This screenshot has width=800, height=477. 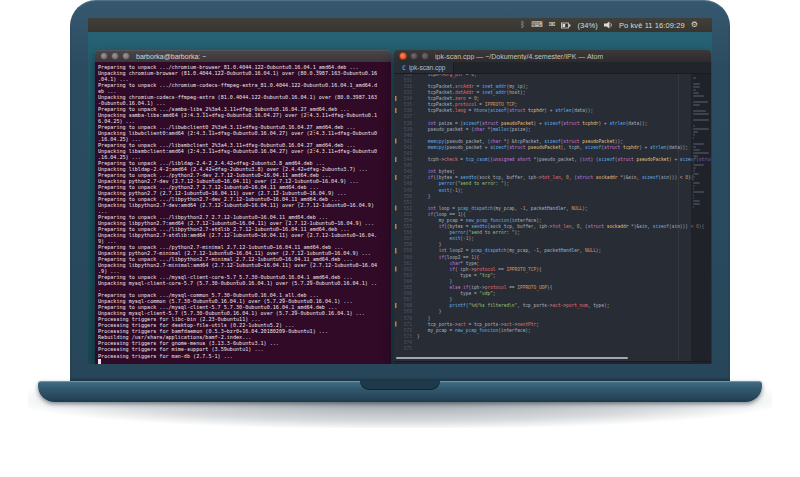 I want to click on file-path-label: 2.projekt/ipk-scan.cpp, so click(x=432, y=364).